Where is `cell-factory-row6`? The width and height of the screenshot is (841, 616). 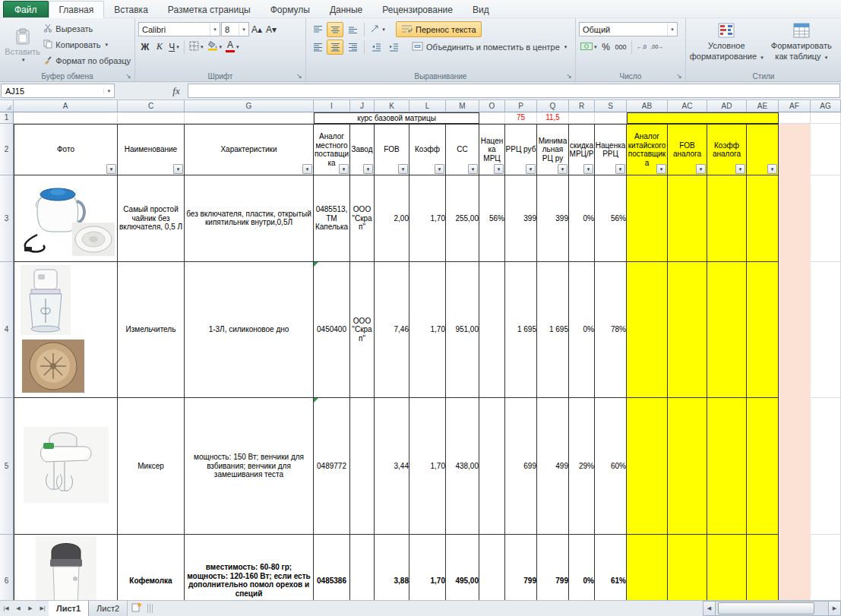
cell-factory-row6 is located at coordinates (362, 567).